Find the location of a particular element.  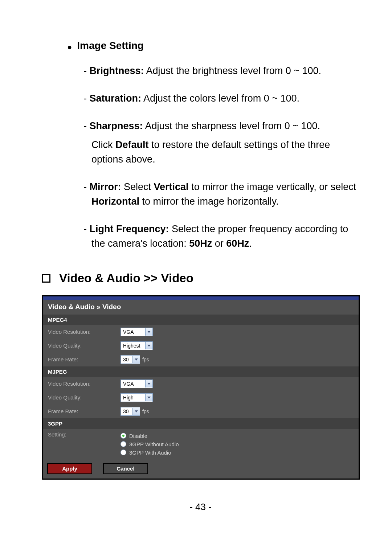

mpeg4-frame-unit: fps is located at coordinates (146, 360).